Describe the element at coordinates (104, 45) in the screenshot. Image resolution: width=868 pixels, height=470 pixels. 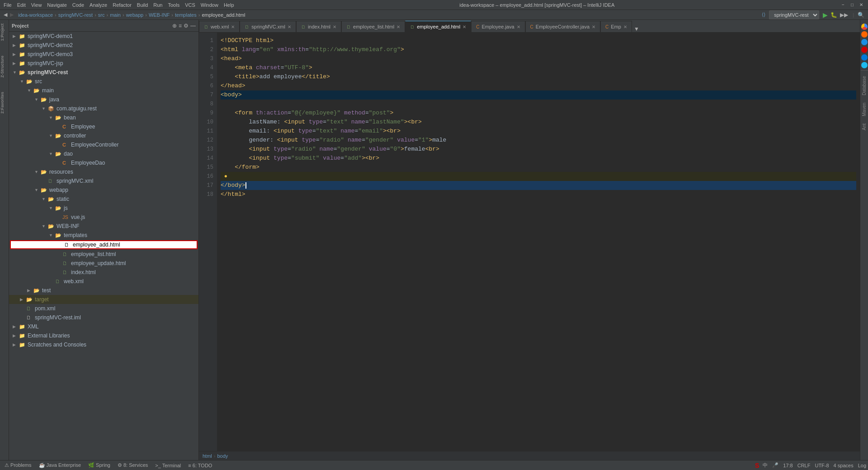
I see `tree-item-springmvc-demo2: ▶ 📁 springMVC-demo2` at that location.